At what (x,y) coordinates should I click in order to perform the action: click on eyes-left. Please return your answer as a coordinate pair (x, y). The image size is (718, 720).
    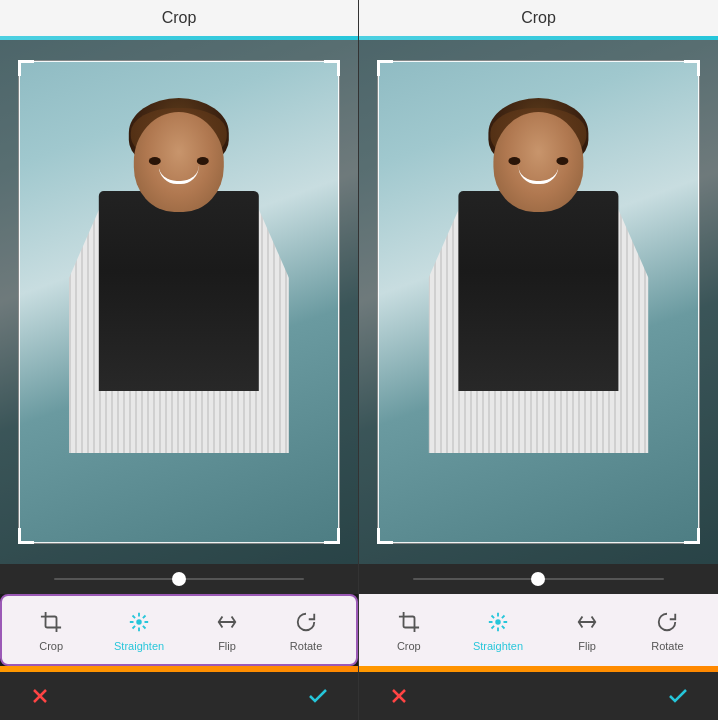
    Looking at the image, I should click on (179, 161).